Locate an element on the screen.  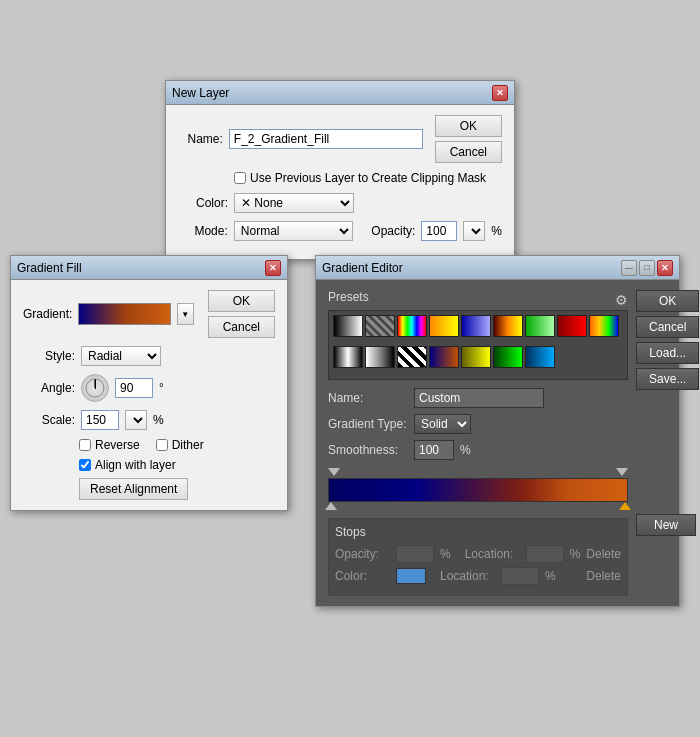
scale-unit-select: % is located at coordinates (136, 420).